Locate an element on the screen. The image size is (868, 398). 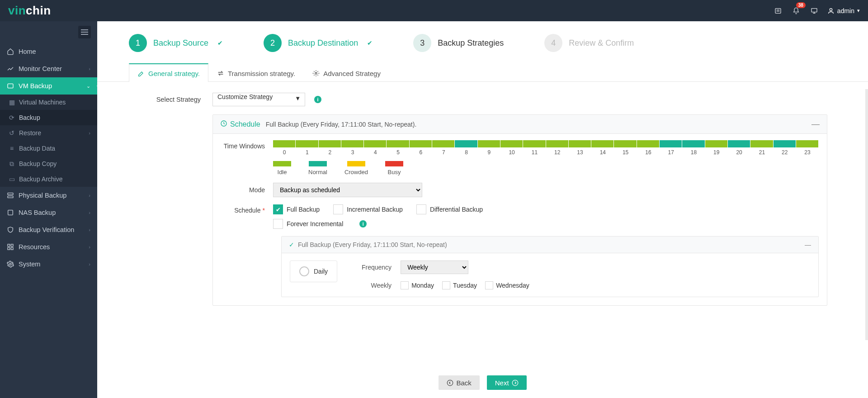
mode-label: Mode is located at coordinates (247, 190).